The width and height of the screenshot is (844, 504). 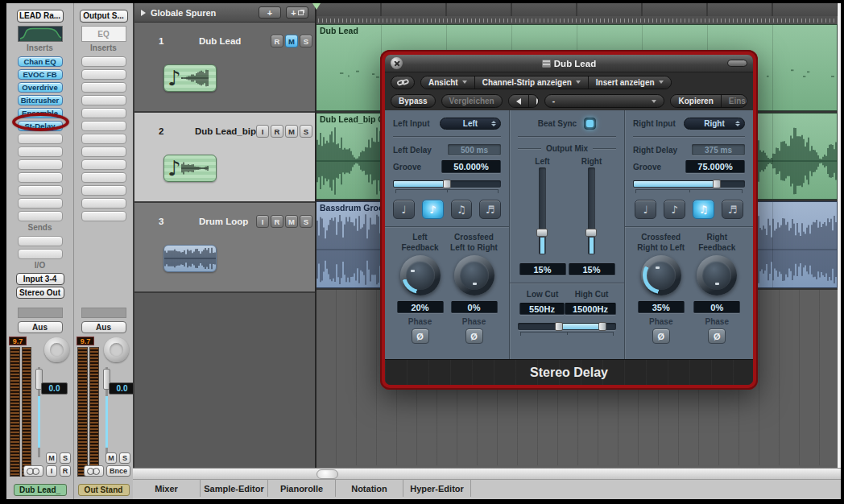 I want to click on previous-preset-button, so click(x=519, y=101).